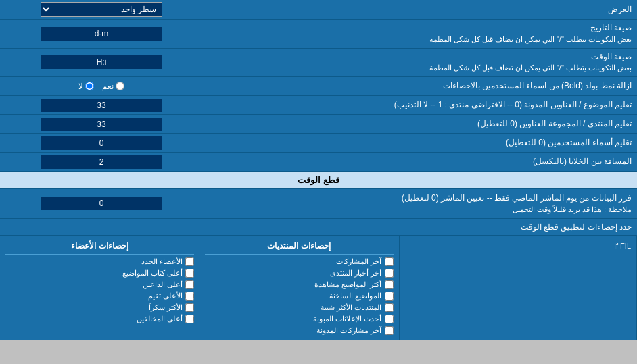 The width and height of the screenshot is (637, 364). I want to click on cb-top-writers-label: أعلى كتاب المواضيع, so click(153, 273).